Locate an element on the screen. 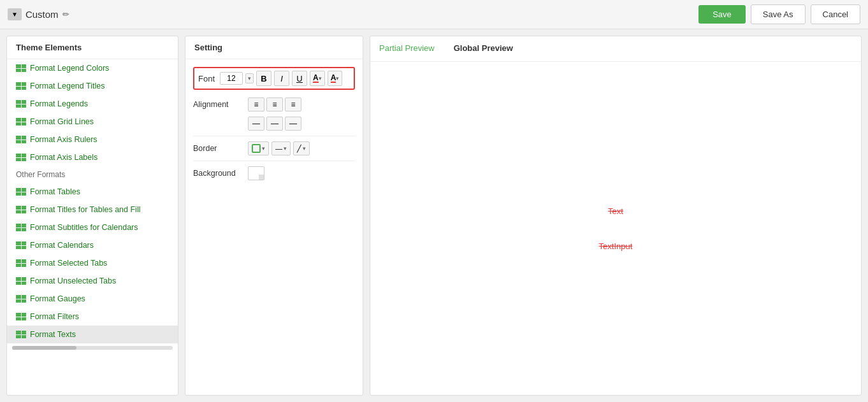 Image resolution: width=868 pixels, height=402 pixels. font-size-dropdown-arrow: ▾ is located at coordinates (250, 78).